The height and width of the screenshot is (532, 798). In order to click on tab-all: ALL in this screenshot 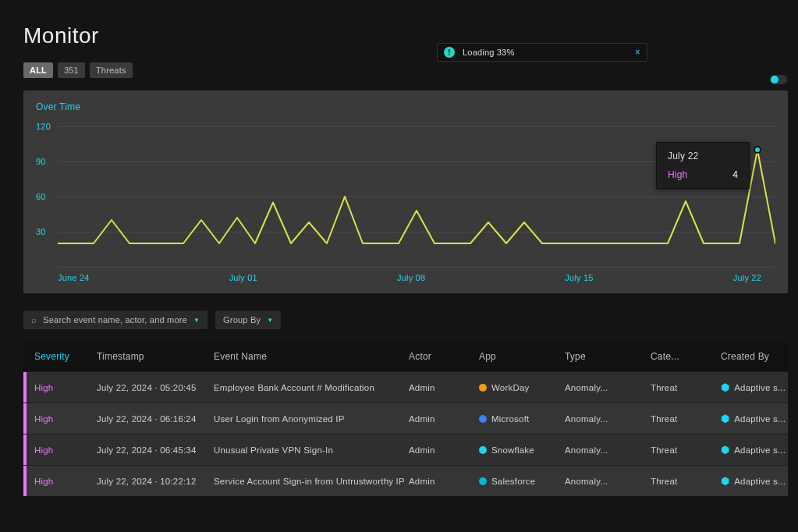, I will do `click(38, 70)`.